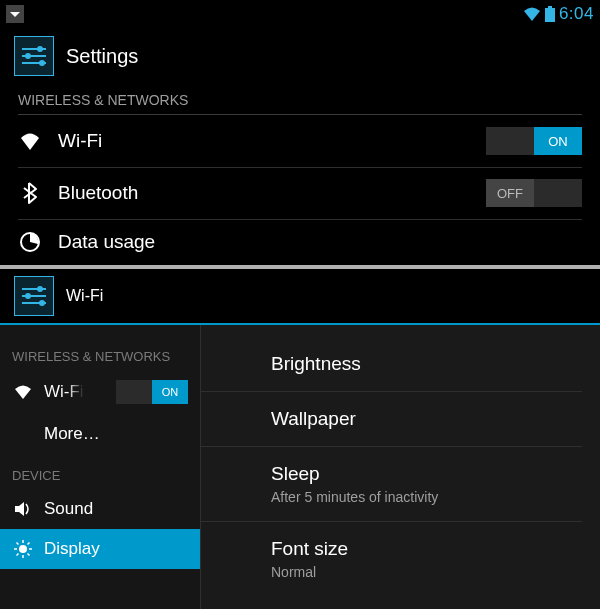  What do you see at coordinates (30, 193) in the screenshot?
I see `bluetooth-icon` at bounding box center [30, 193].